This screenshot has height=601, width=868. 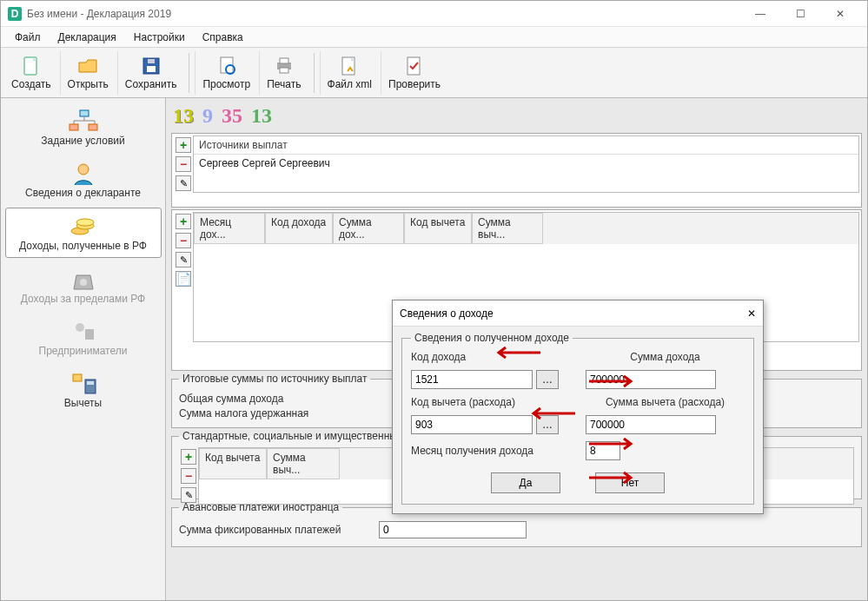 What do you see at coordinates (151, 66) in the screenshot?
I see `save-icon` at bounding box center [151, 66].